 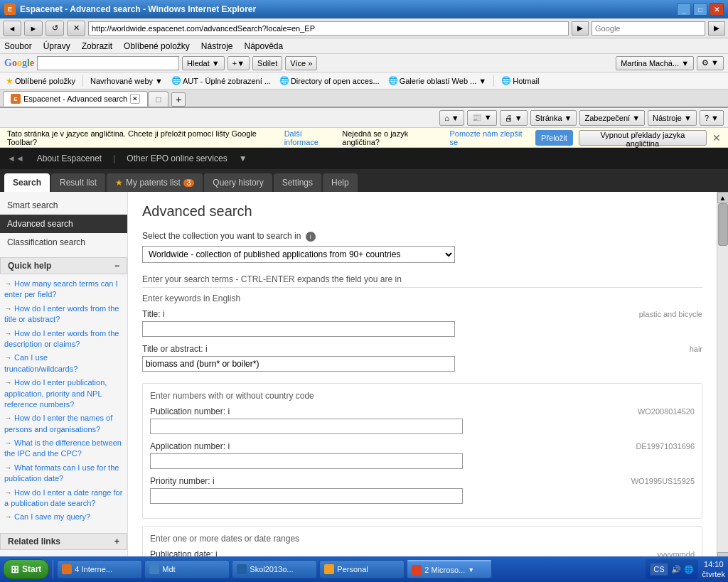 I want to click on google-search-input, so click(x=108, y=63).